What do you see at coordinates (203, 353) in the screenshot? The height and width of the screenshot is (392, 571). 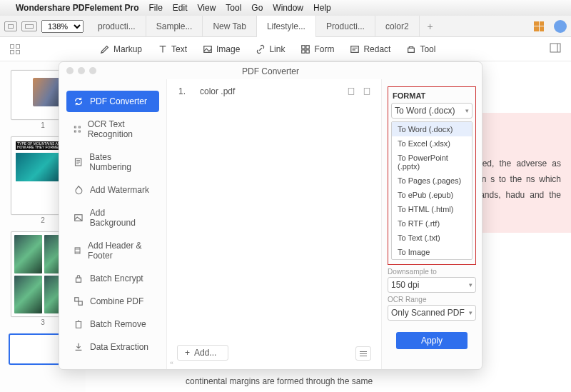 I see `add-button: +Add...` at bounding box center [203, 353].